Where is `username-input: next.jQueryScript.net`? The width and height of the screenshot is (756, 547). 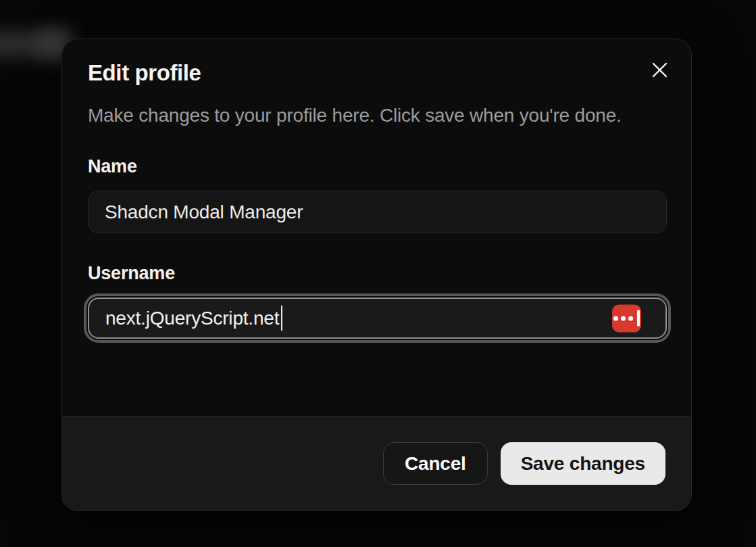 username-input: next.jQueryScript.net is located at coordinates (377, 318).